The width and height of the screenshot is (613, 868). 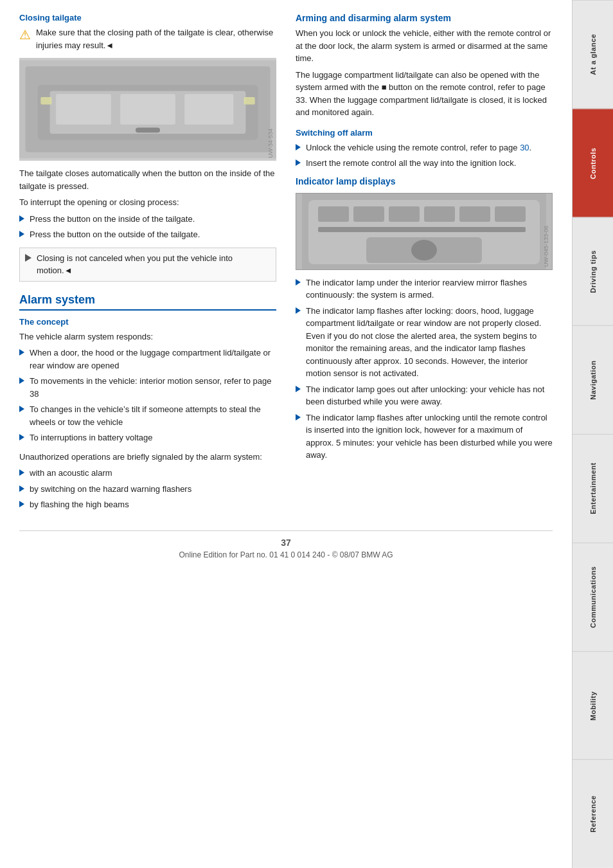 What do you see at coordinates (156, 39) in the screenshot?
I see `warning-text: Make sure that the closing path of the t…` at bounding box center [156, 39].